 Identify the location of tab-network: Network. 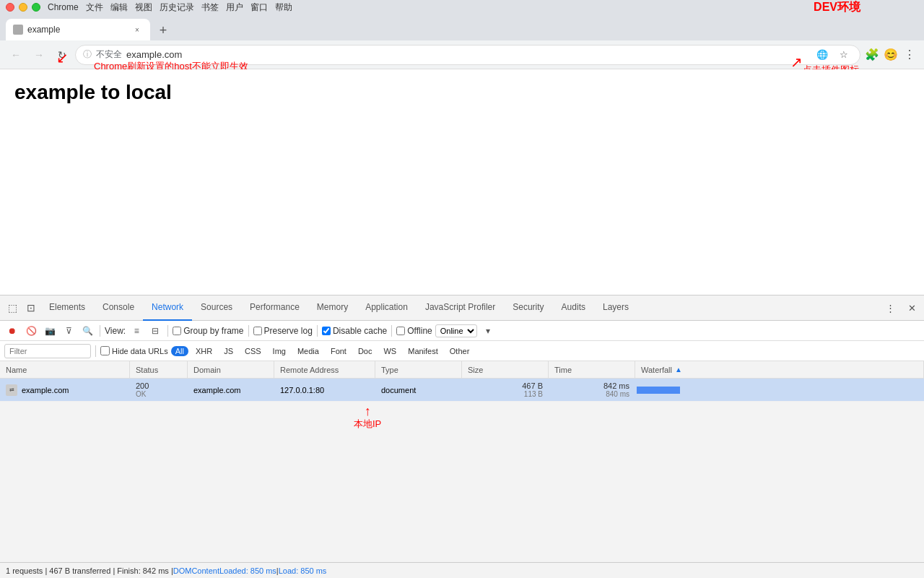
(167, 308).